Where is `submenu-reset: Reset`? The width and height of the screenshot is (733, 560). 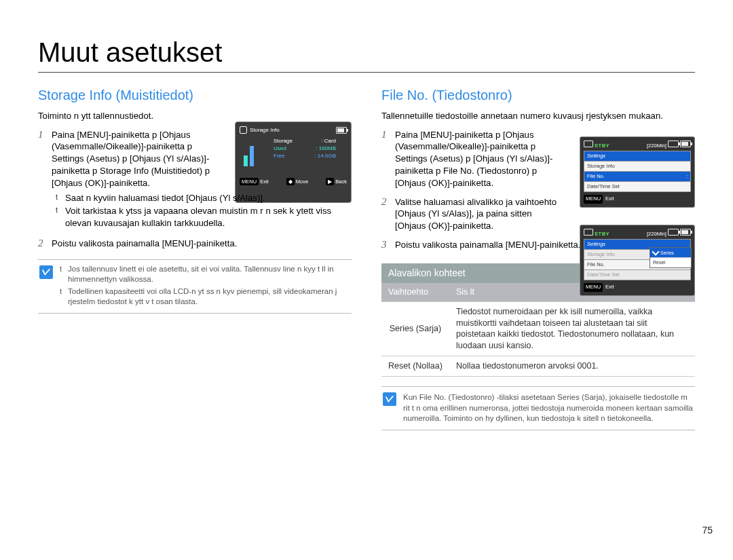 submenu-reset: Reset is located at coordinates (671, 262).